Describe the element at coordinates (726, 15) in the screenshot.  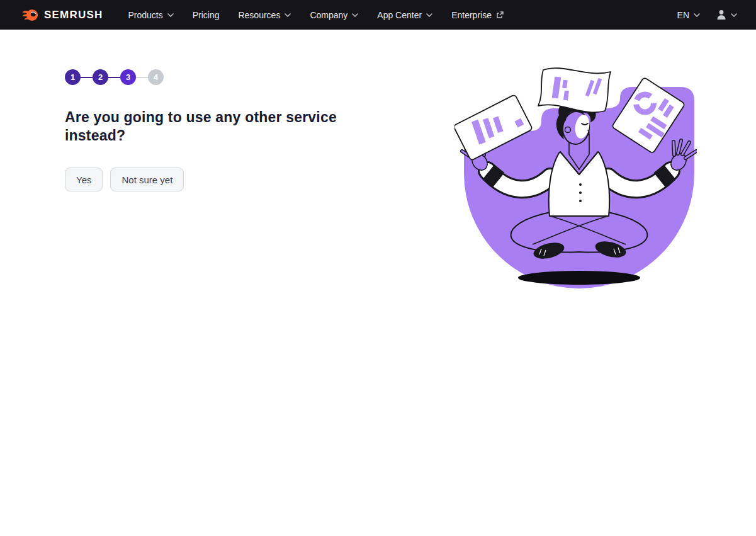
I see `user-menu` at that location.